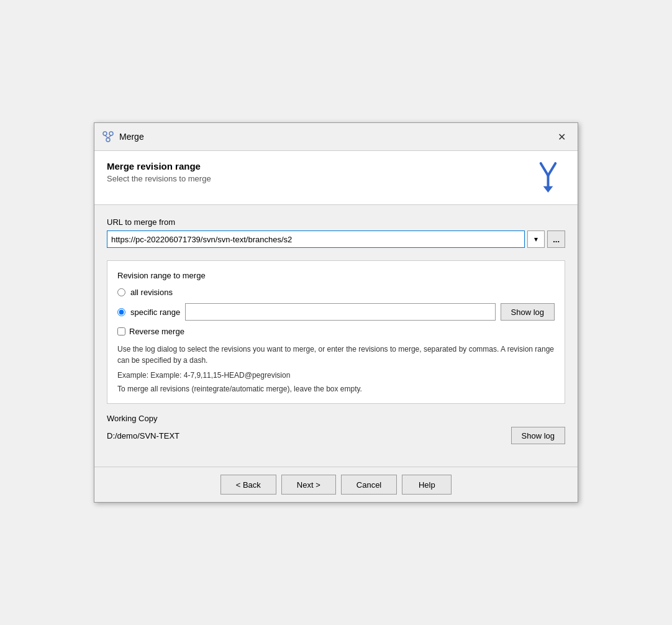 Image resolution: width=672 pixels, height=625 pixels. I want to click on url-input, so click(316, 239).